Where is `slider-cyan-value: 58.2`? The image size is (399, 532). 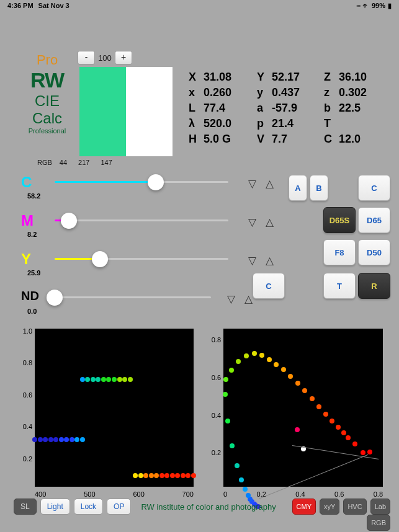 slider-cyan-value: 58.2 is located at coordinates (34, 196).